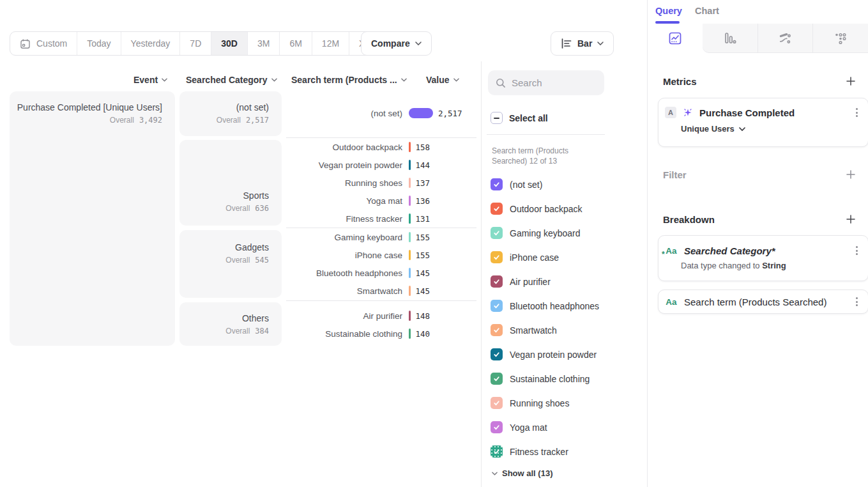 Image resolution: width=868 pixels, height=487 pixels. Describe the element at coordinates (851, 219) in the screenshot. I see `add-breakdown-button` at that location.